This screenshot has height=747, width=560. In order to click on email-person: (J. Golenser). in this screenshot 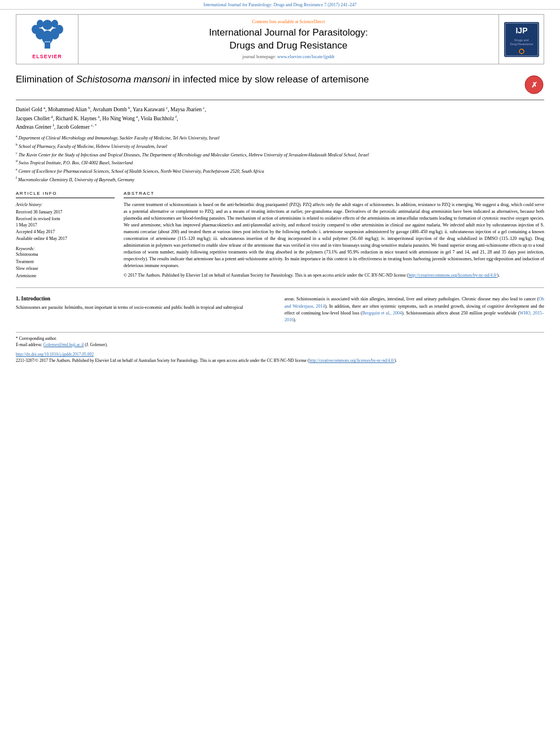, I will do `click(96, 344)`.